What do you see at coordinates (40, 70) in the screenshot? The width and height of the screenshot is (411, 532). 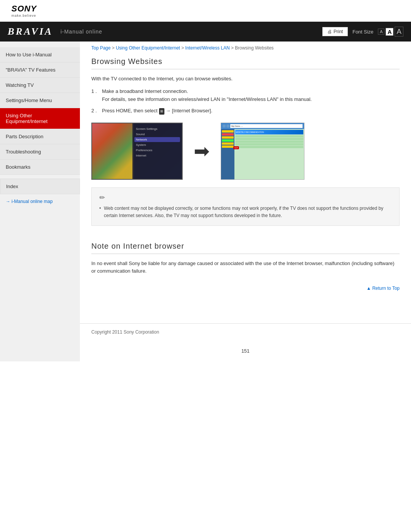 I see `sidebar-link-bravia-features: "BRAVIA" TV Features` at bounding box center [40, 70].